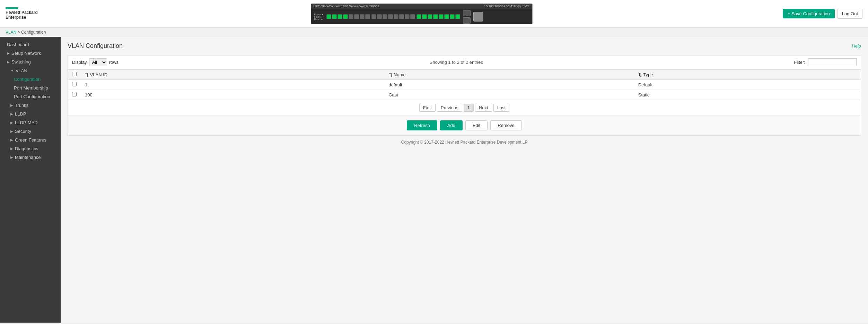 The image size is (868, 324). I want to click on logout-button: Log Out, so click(850, 14).